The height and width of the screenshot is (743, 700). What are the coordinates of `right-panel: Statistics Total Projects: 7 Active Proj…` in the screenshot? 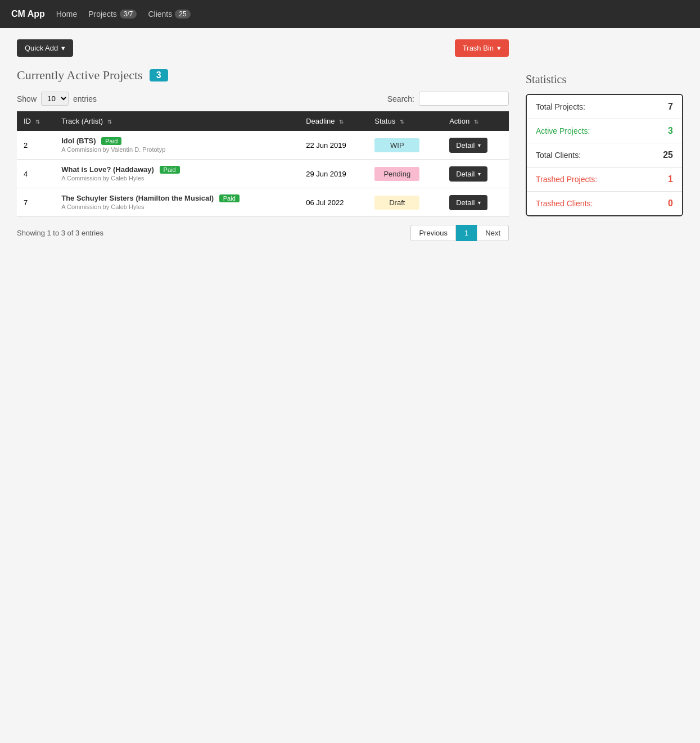 It's located at (604, 141).